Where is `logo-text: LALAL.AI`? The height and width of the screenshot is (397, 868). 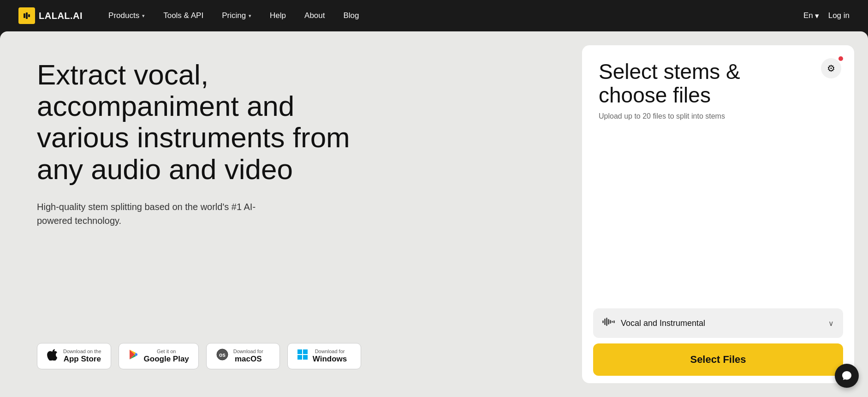
logo-text: LALAL.AI is located at coordinates (61, 16).